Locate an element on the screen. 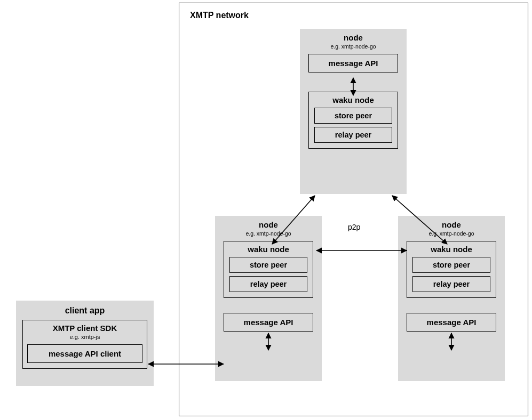  node-bottom-left: node e.g. xmtp-node-go waku node store p… is located at coordinates (268, 298).